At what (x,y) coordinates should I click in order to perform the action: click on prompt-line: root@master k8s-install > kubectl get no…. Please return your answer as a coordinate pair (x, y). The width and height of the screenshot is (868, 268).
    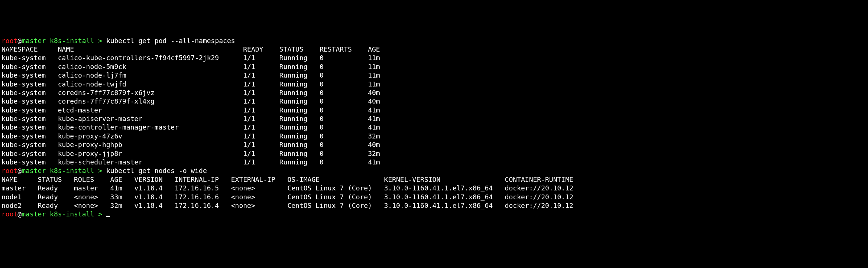
    Looking at the image, I should click on (434, 171).